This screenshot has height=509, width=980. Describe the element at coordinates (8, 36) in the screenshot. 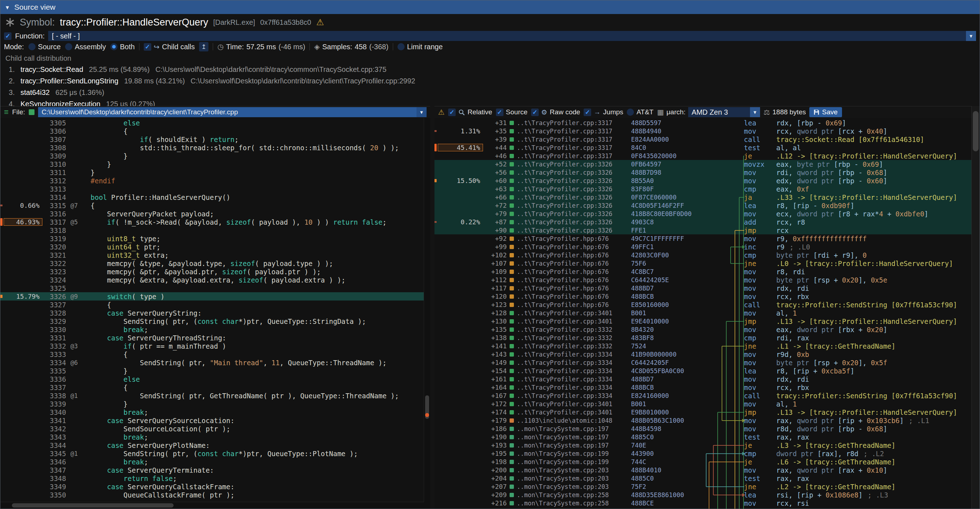

I see `function-checkbox: ✓` at that location.